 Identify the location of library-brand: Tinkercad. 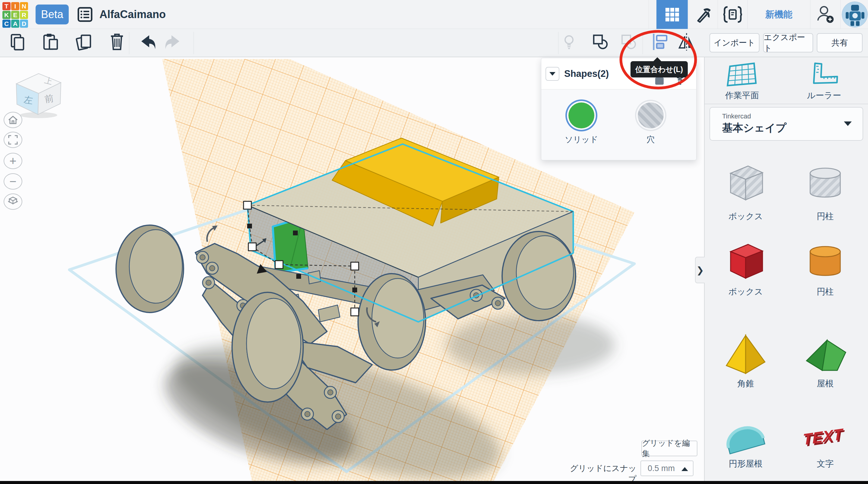
(737, 117).